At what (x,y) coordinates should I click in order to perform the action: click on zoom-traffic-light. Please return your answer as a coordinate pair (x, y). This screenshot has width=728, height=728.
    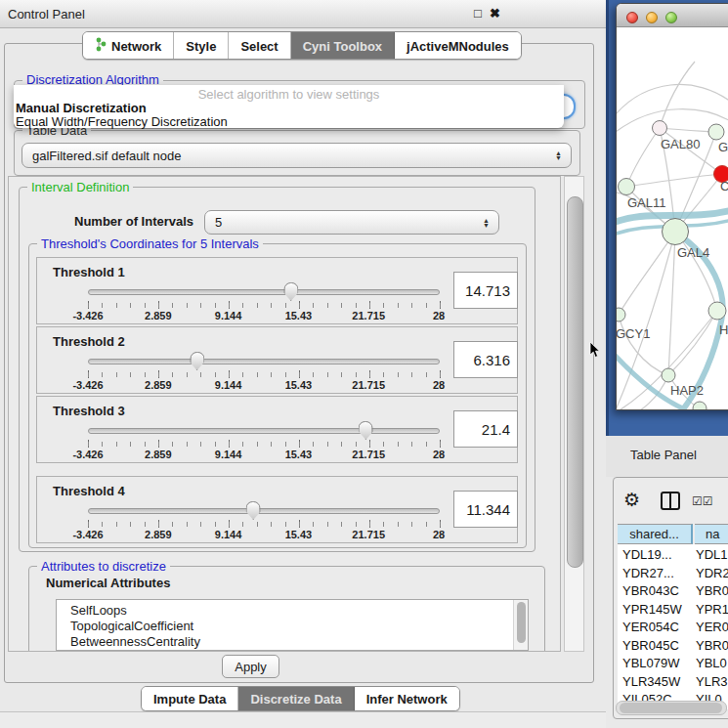
    Looking at the image, I should click on (671, 18).